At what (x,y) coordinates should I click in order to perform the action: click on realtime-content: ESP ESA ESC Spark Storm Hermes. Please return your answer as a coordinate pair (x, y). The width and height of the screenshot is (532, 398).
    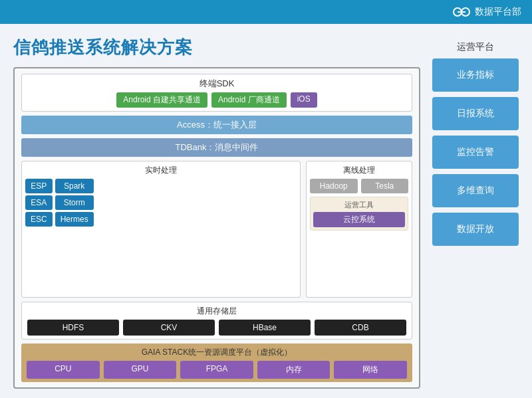
    Looking at the image, I should click on (161, 203).